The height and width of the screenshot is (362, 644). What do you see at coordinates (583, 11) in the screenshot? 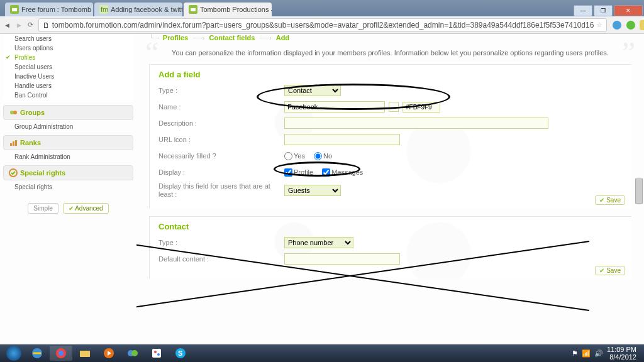
I see `minimize-button: —` at bounding box center [583, 11].